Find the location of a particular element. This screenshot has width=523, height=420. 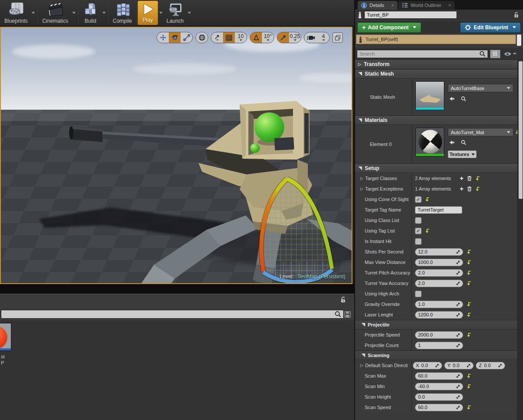

surface-snap-button is located at coordinates (217, 38).